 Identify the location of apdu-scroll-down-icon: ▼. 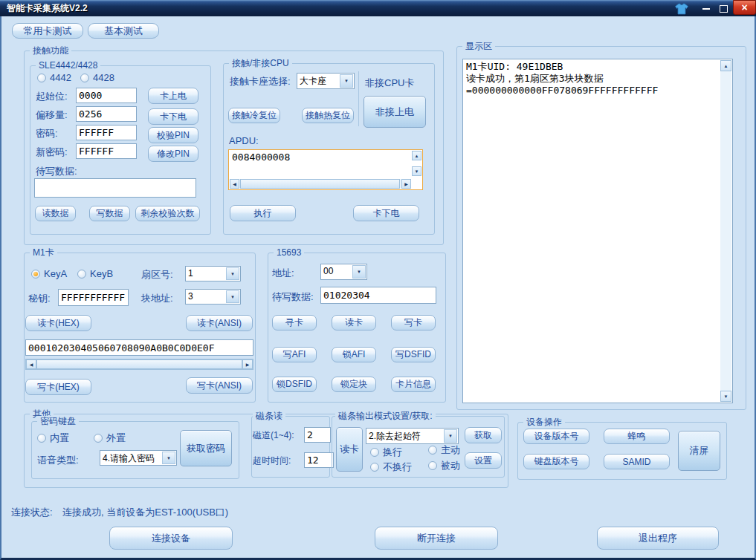
(416, 171).